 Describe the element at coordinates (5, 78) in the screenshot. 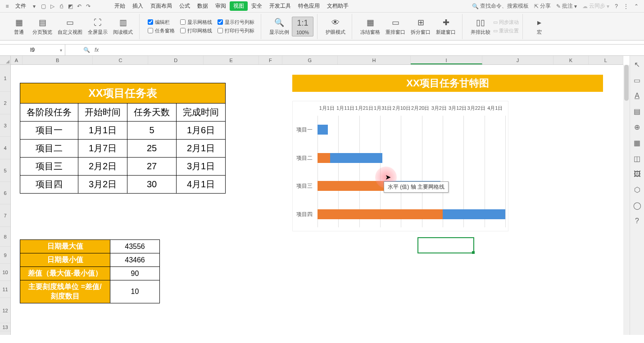

I see `row-header-1: 1` at that location.